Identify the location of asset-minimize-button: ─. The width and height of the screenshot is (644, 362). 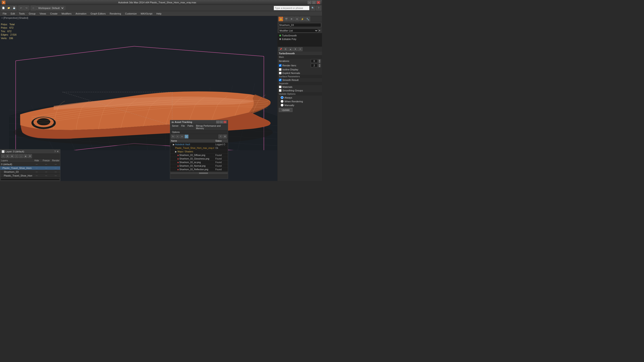
(218, 122).